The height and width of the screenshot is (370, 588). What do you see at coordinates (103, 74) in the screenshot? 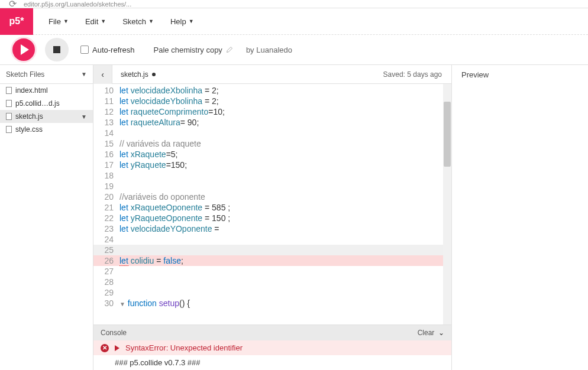
I see `collapse-sidebar-button: ‹` at bounding box center [103, 74].